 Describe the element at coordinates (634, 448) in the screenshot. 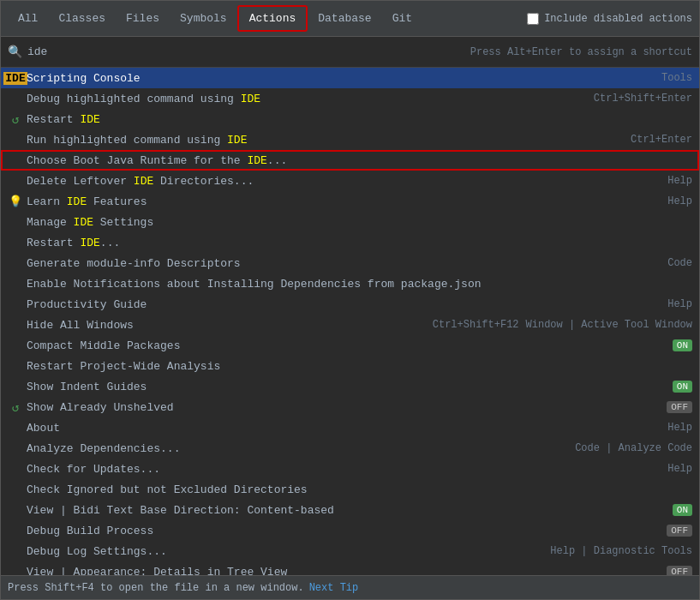

I see `item-badge: Code | Analyze Code` at that location.